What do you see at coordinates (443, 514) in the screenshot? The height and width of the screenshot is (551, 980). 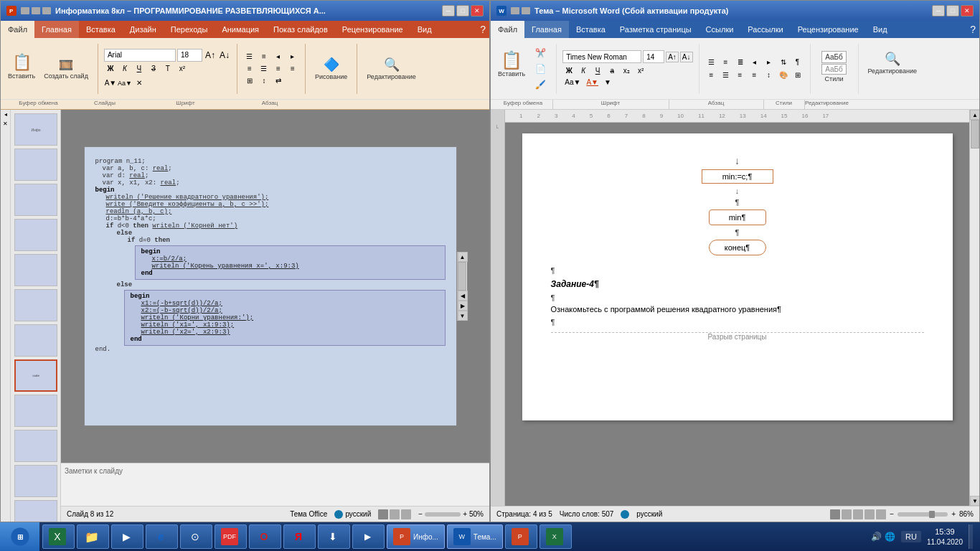 I see `pp-zoom-slider` at bounding box center [443, 514].